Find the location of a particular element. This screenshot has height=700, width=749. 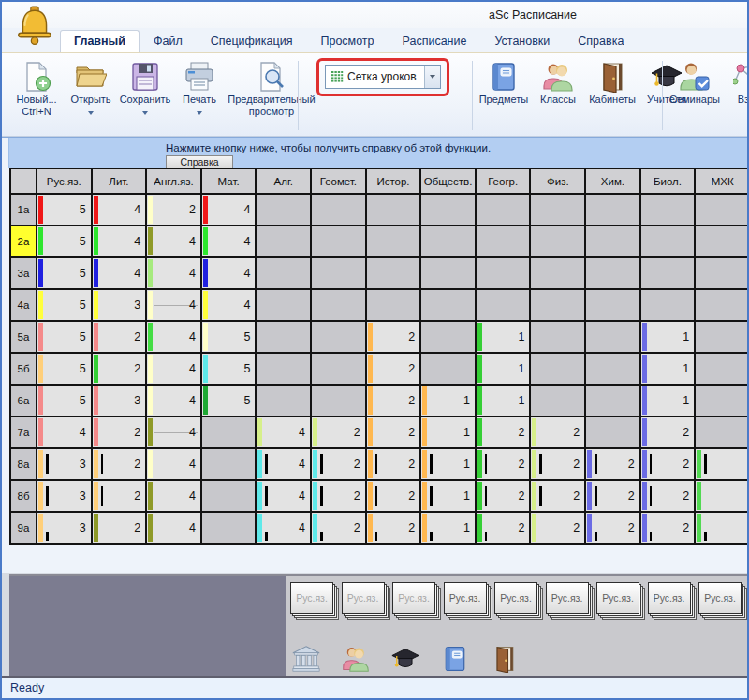

ribbon-button: Классы is located at coordinates (558, 83).